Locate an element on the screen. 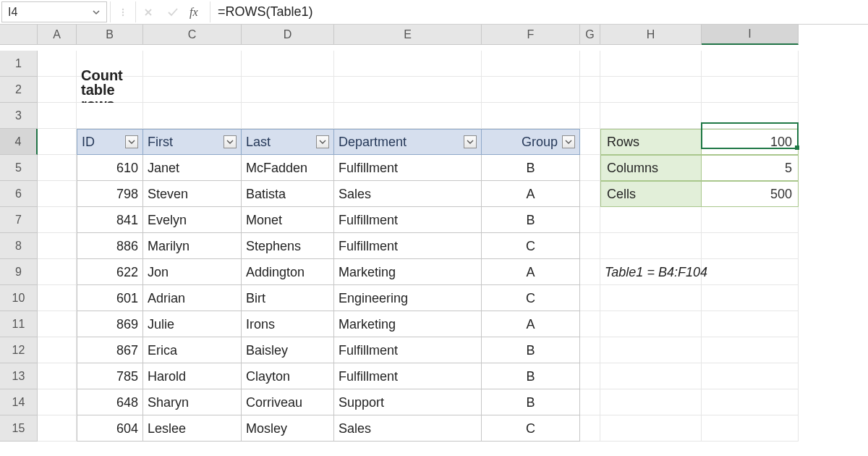 The image size is (868, 456). cell-last: Baisley is located at coordinates (288, 350).